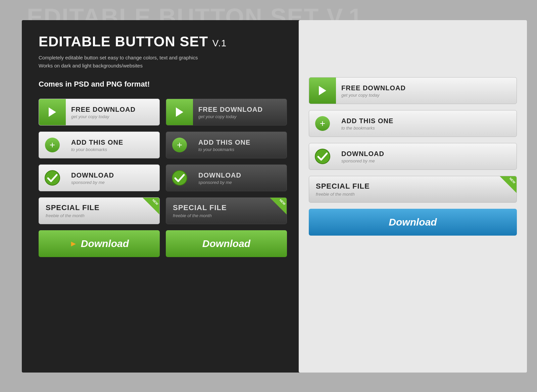  What do you see at coordinates (163, 62) in the screenshot?
I see `panel-description: Completely editable button set easy to c…` at bounding box center [163, 62].